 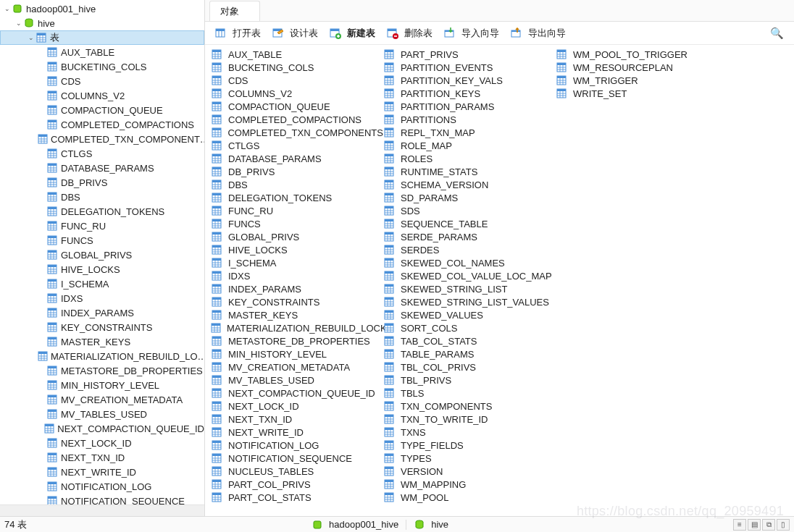 What do you see at coordinates (469, 67) in the screenshot?
I see `object-item: PARTITION_EVENTS` at bounding box center [469, 67].